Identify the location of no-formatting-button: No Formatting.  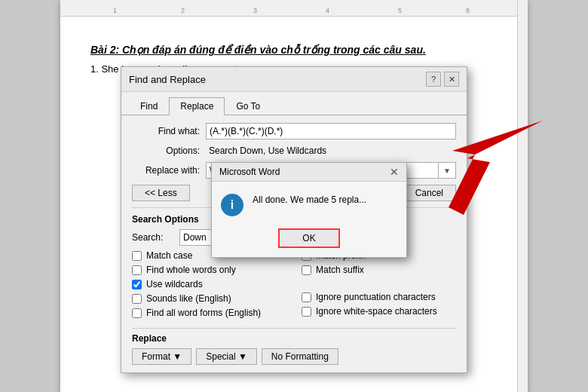
(300, 357).